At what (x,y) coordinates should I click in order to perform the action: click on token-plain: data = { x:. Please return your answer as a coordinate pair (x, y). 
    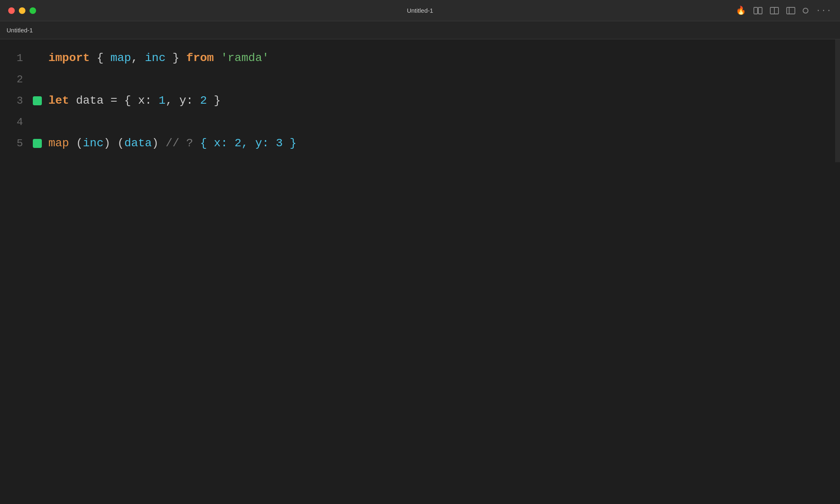
    Looking at the image, I should click on (114, 101).